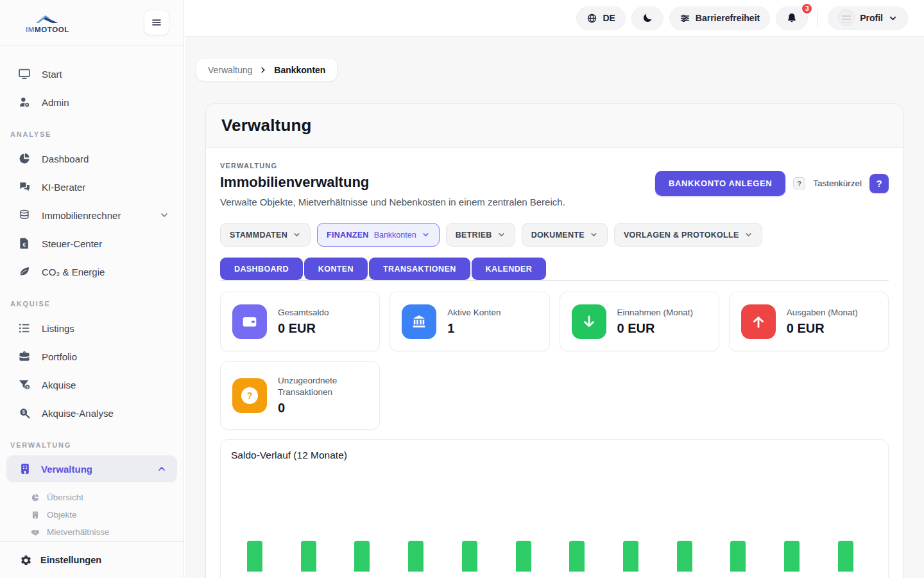  What do you see at coordinates (92, 328) in the screenshot?
I see `sidebar-item-listings: Listings` at bounding box center [92, 328].